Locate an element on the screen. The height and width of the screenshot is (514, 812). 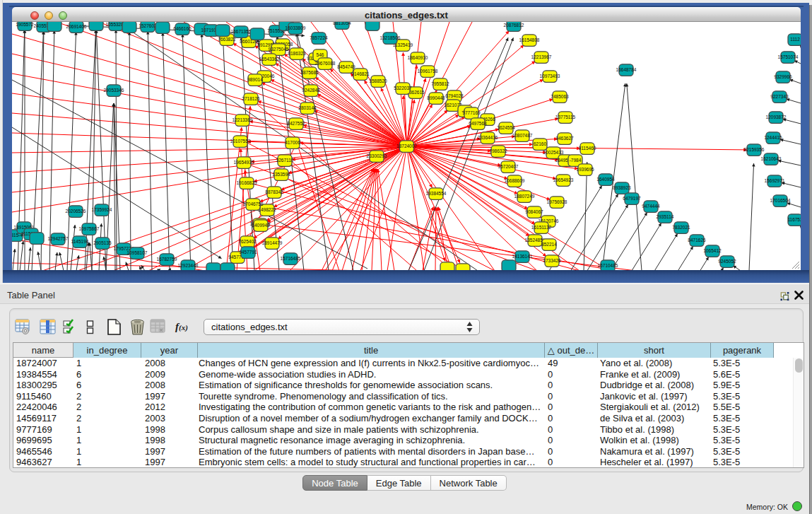
svg-text: 19756928 is located at coordinates (557, 202).